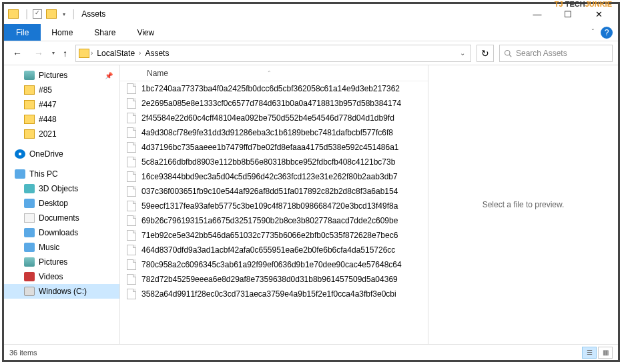  Describe the element at coordinates (61, 291) in the screenshot. I see `sidebar-item-drive-c: Windows (C:)` at that location.